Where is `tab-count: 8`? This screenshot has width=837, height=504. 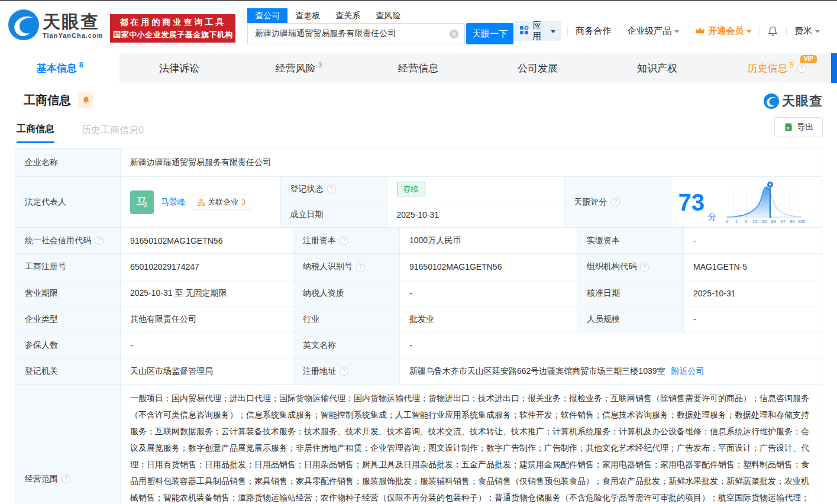
tab-count: 8 is located at coordinates (82, 65).